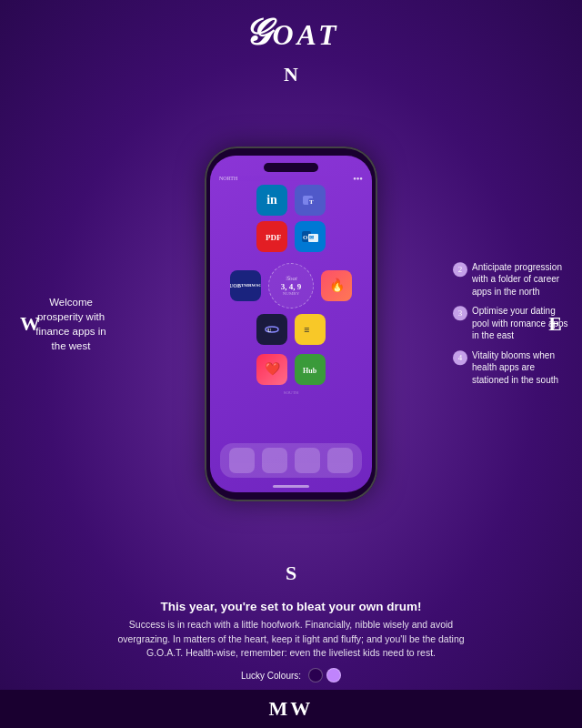 The image size is (582, 728). I want to click on svg-text: O, so click(306, 238).